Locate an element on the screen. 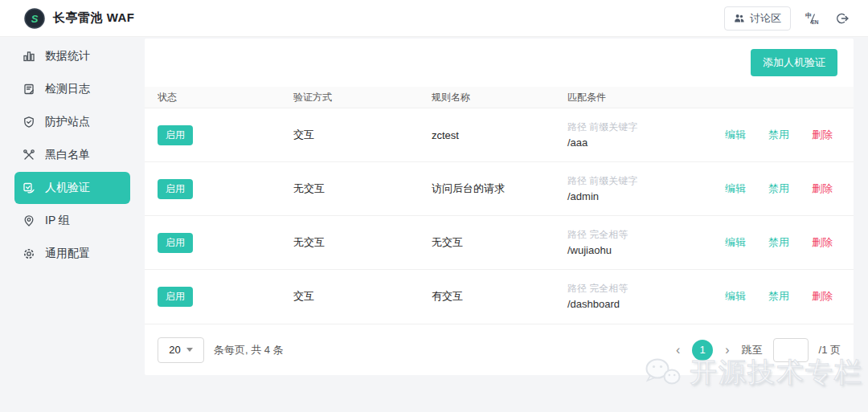  sidebar: 数据统计 检测日志 防 is located at coordinates (72, 206).